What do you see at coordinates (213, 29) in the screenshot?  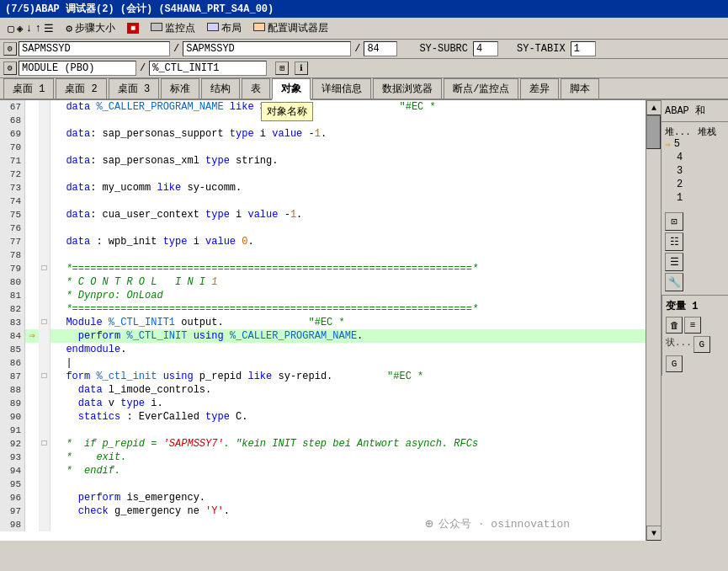 I see `layout-icon` at bounding box center [213, 29].